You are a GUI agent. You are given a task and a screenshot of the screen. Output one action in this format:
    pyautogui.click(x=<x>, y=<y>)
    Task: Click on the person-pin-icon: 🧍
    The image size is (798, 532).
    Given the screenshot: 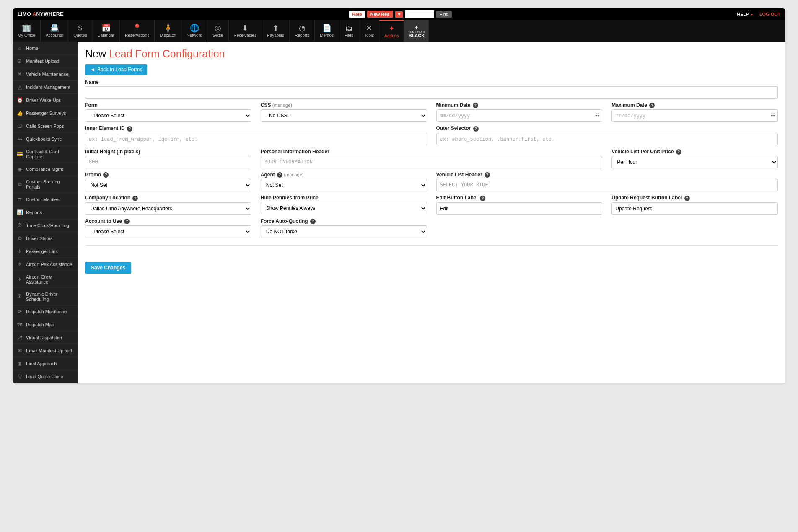 What is the action you would take?
    pyautogui.click(x=168, y=28)
    